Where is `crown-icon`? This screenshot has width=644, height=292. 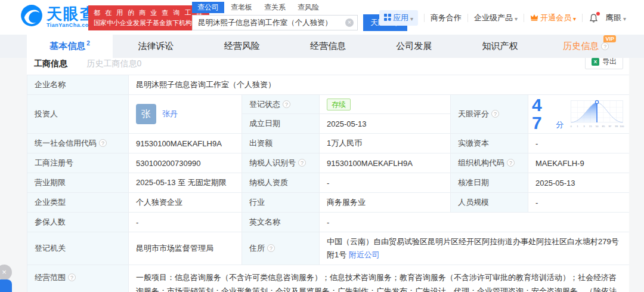 crown-icon is located at coordinates (534, 18).